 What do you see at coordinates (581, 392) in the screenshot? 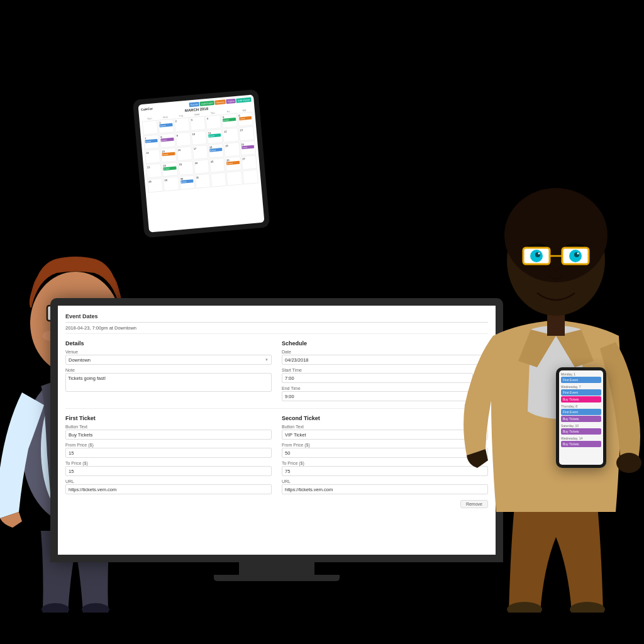
I see `phone-event-2a: First Event` at bounding box center [581, 392].